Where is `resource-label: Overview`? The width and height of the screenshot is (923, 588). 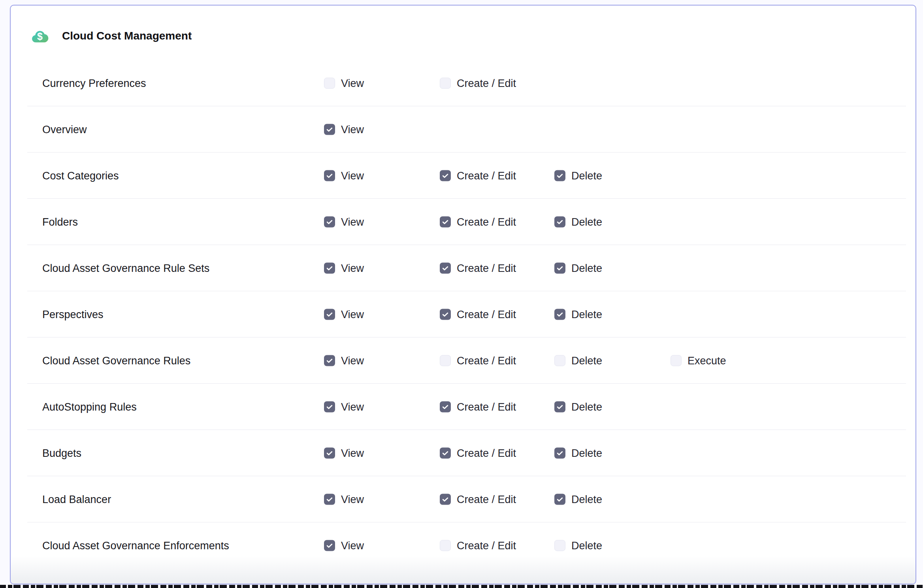 resource-label: Overview is located at coordinates (65, 130).